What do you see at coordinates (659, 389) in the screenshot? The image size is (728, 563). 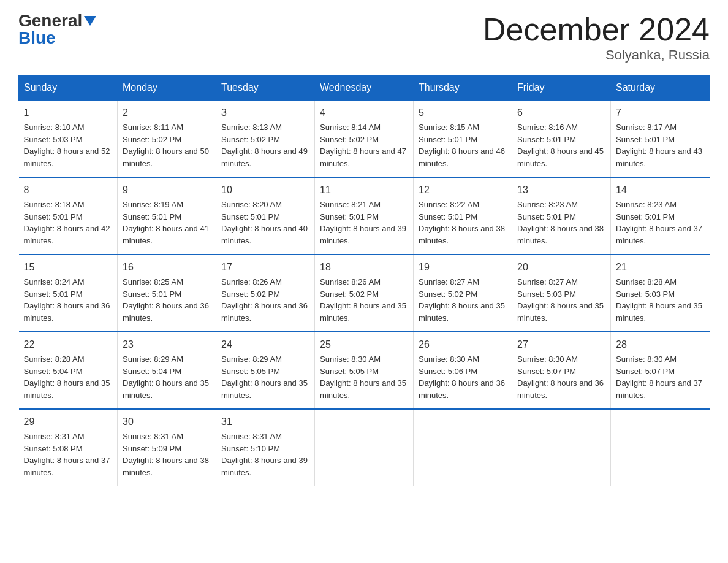 I see `daylight-text: Daylight: 8 hours and 37 minutes.` at bounding box center [659, 389].